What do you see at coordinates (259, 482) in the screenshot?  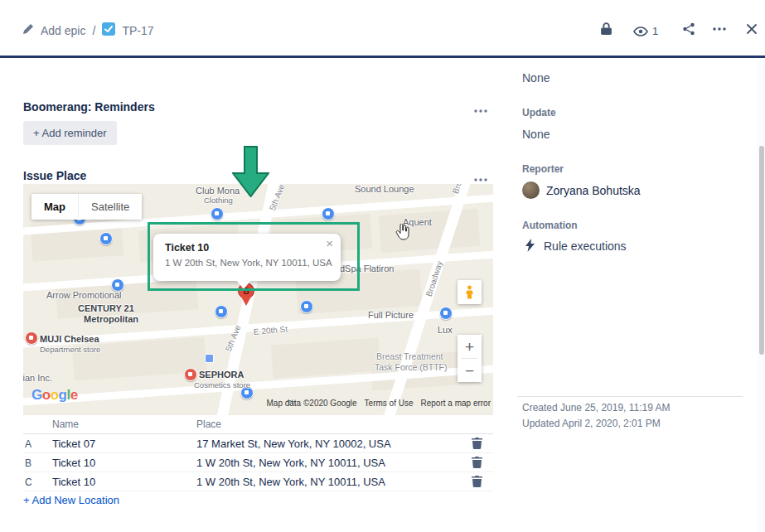 I see `location-table-row: CTicket 101 W 20th St, New York, NY 1001…` at bounding box center [259, 482].